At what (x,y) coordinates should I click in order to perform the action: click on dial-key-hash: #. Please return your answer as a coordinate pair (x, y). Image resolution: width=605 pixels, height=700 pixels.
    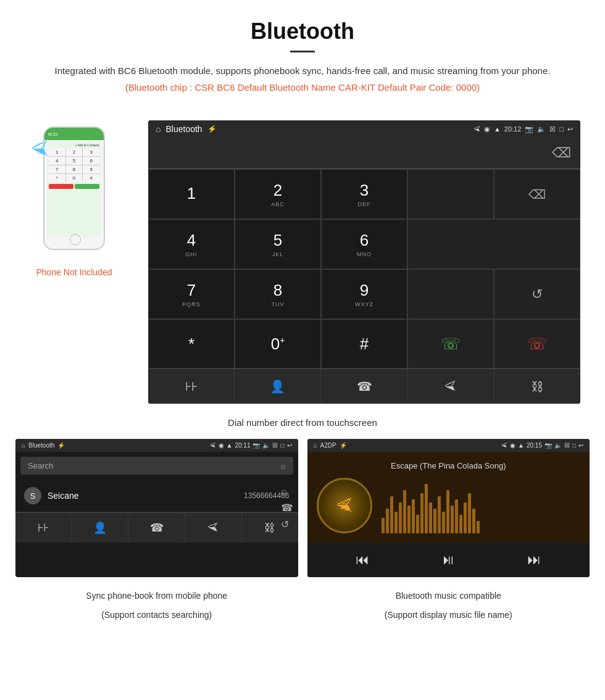
    Looking at the image, I should click on (364, 344).